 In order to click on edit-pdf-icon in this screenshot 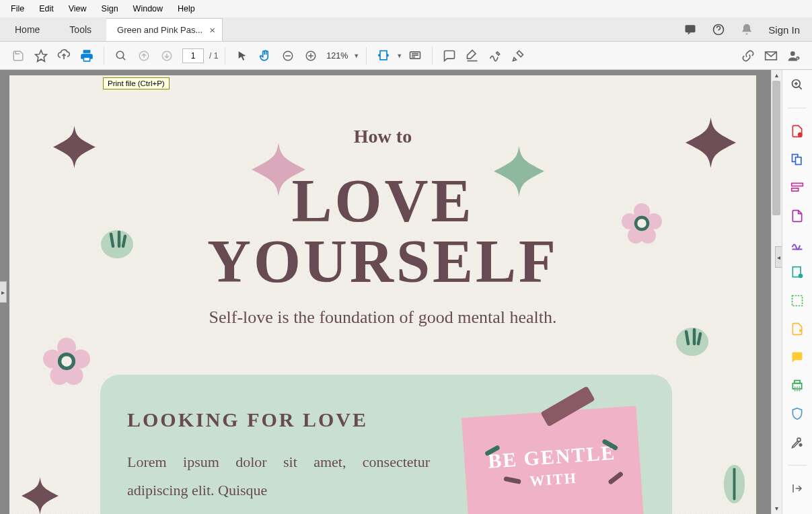, I will do `click(797, 188)`.